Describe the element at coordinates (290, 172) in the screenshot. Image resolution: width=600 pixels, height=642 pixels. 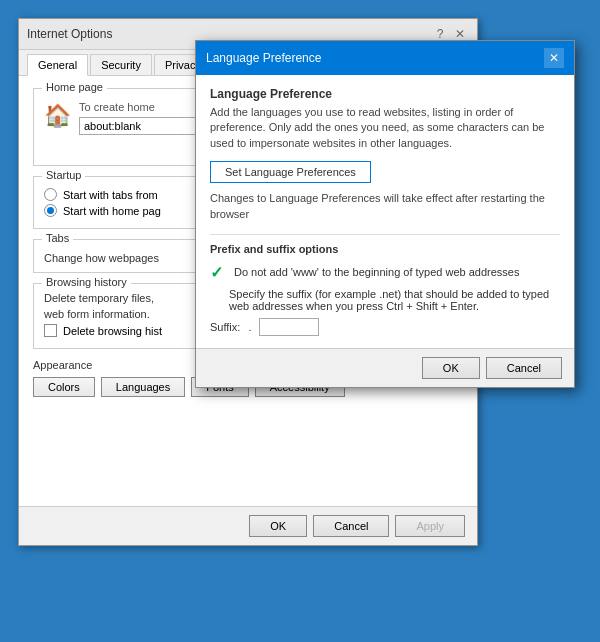
I see `set-language-btn: Set Language Preferences` at that location.